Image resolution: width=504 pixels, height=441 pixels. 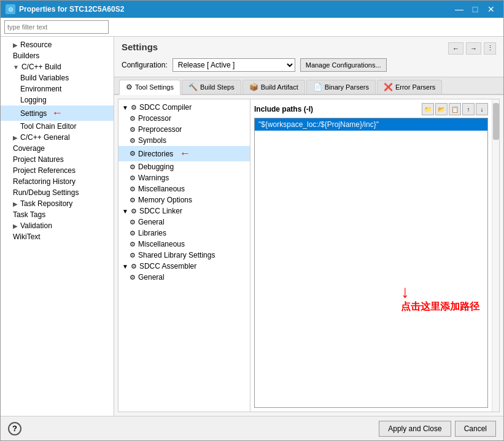 What do you see at coordinates (184, 266) in the screenshot?
I see `tree-item-sdcc-assembler: ▼ ⚙ SDCC Assembler` at bounding box center [184, 266].